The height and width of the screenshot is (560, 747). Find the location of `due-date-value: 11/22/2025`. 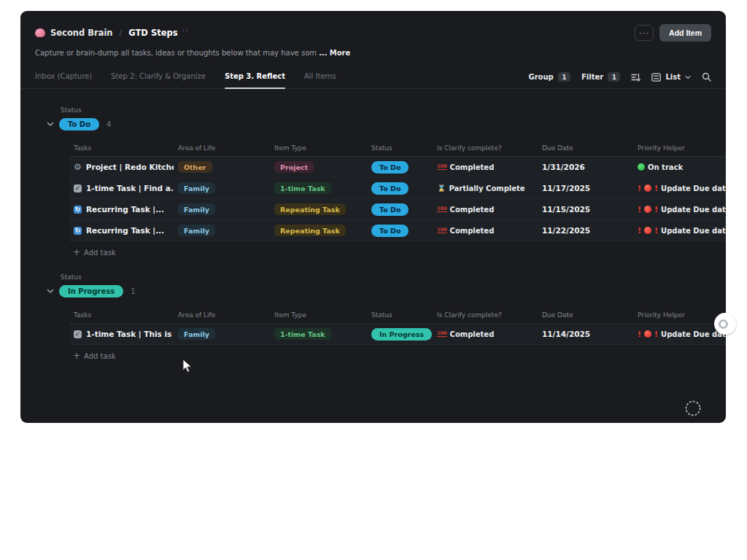

due-date-value: 11/22/2025 is located at coordinates (585, 230).